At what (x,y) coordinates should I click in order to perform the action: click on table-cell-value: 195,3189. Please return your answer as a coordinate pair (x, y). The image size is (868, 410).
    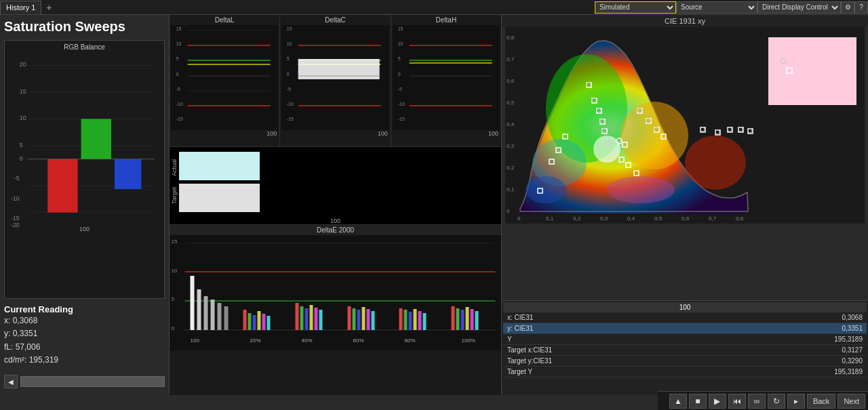
    Looking at the image, I should click on (793, 372).